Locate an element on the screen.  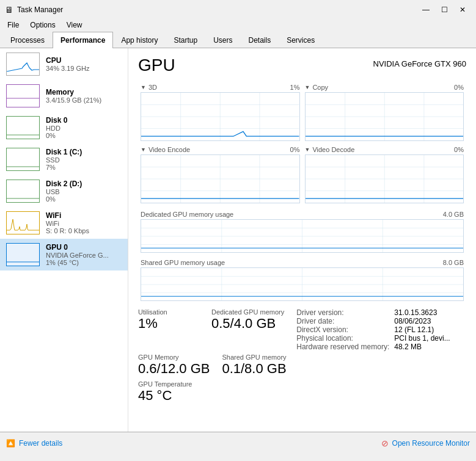
gpu0-model: NVIDIA GeForce G... is located at coordinates (84, 255).